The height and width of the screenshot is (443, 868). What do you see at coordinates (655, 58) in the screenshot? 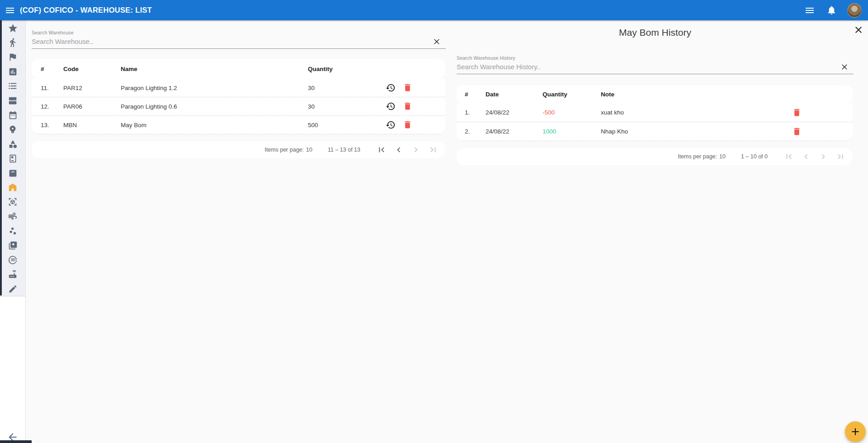
I see `search-history-label: Search Warehouse History` at bounding box center [655, 58].